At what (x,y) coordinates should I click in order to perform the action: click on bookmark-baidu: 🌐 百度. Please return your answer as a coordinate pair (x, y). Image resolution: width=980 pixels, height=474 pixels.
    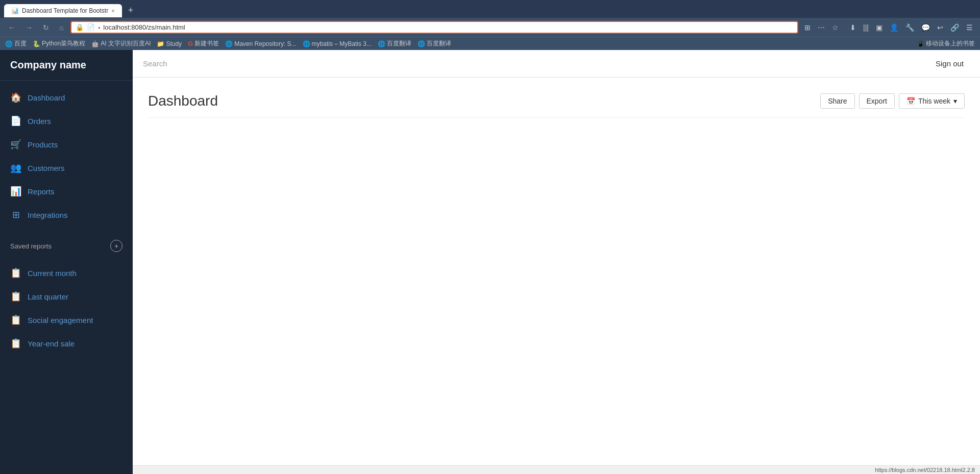
    Looking at the image, I should click on (16, 44).